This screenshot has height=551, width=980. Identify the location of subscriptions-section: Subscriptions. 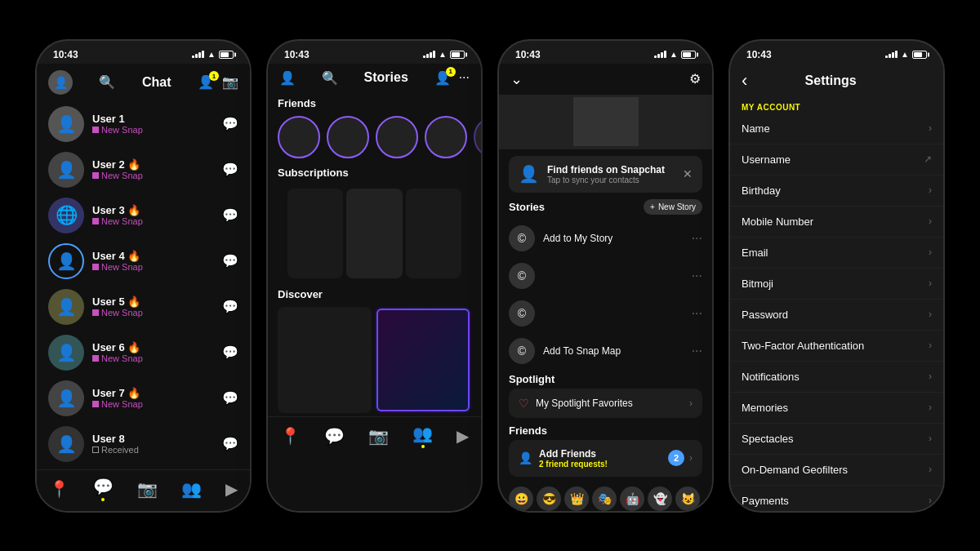
(374, 224).